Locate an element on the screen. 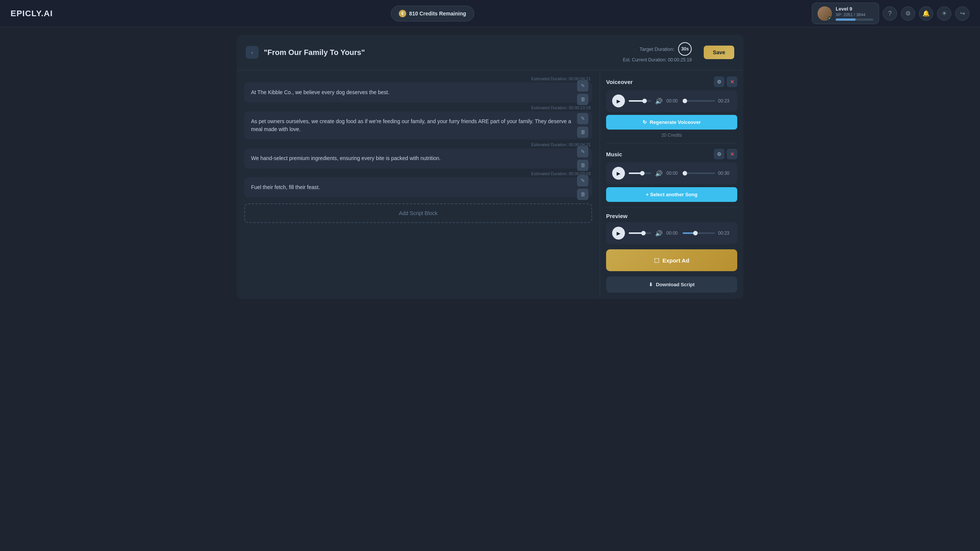 The image size is (980, 551). back-button: ‹ is located at coordinates (252, 52).